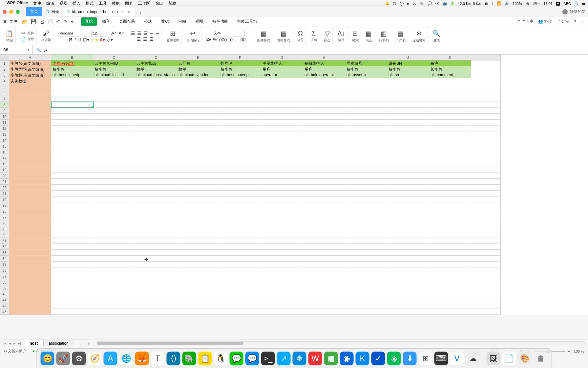 This screenshot has width=588, height=368. I want to click on cell-B20, so click(72, 176).